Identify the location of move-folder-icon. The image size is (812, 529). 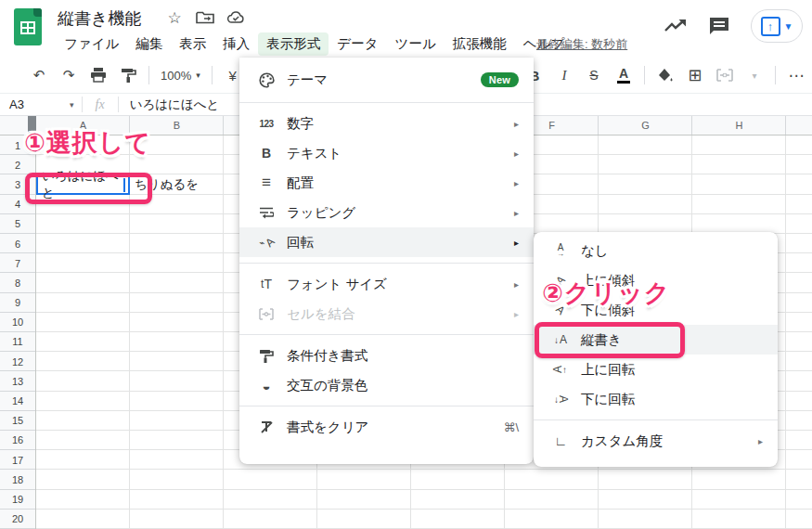
(205, 18).